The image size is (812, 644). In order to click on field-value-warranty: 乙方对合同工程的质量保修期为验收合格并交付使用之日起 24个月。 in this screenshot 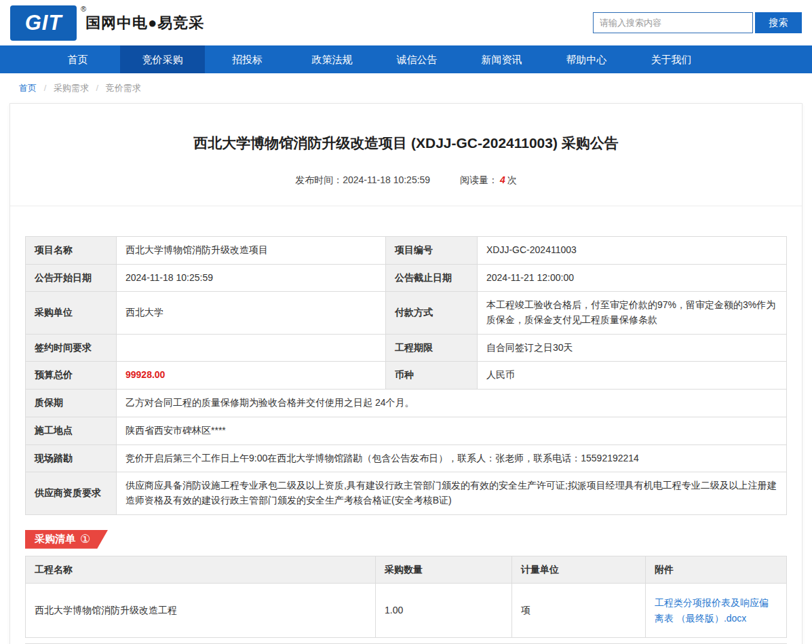, I will do `click(452, 403)`.